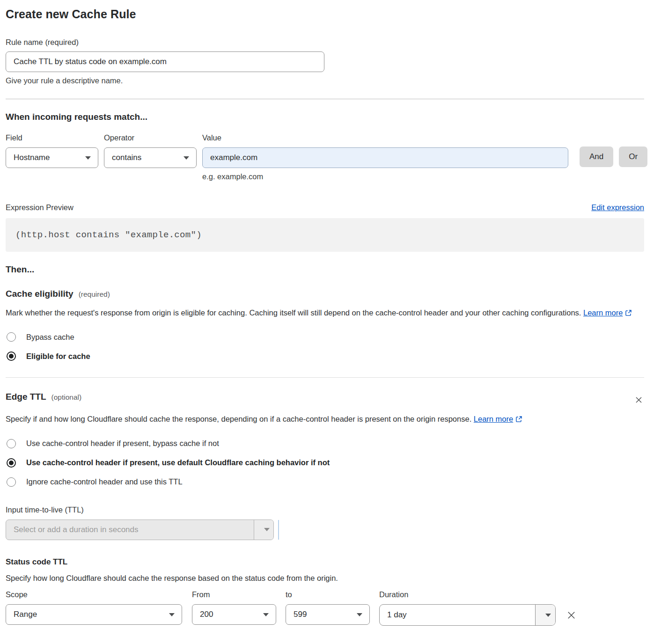 The height and width of the screenshot is (644, 661). I want to click on cache-eligibility-heading: Cache eligibility, so click(39, 294).